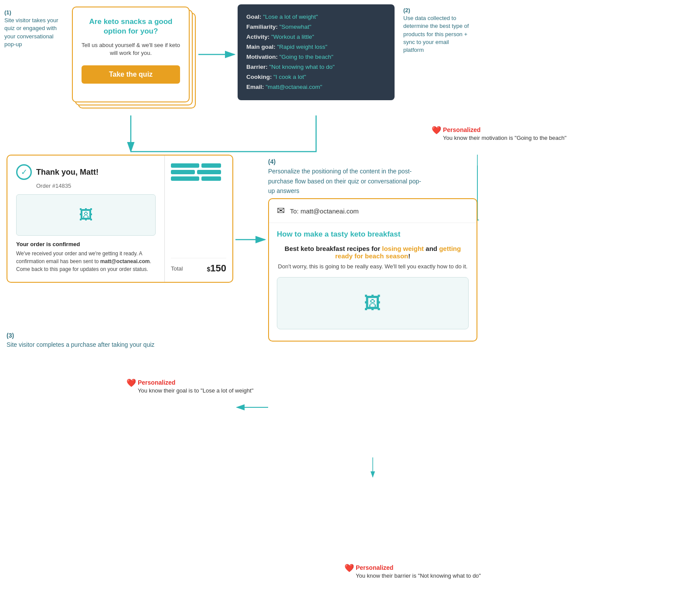 The image size is (698, 616). Describe the element at coordinates (131, 74) in the screenshot. I see `take-quiz-button: Take the quiz` at that location.